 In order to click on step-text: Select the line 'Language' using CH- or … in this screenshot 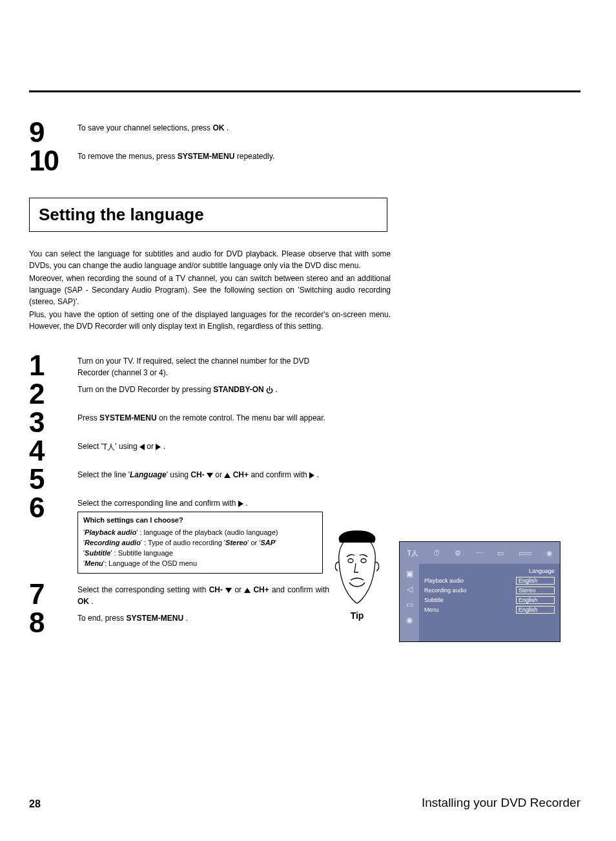, I will do `click(203, 473)`.